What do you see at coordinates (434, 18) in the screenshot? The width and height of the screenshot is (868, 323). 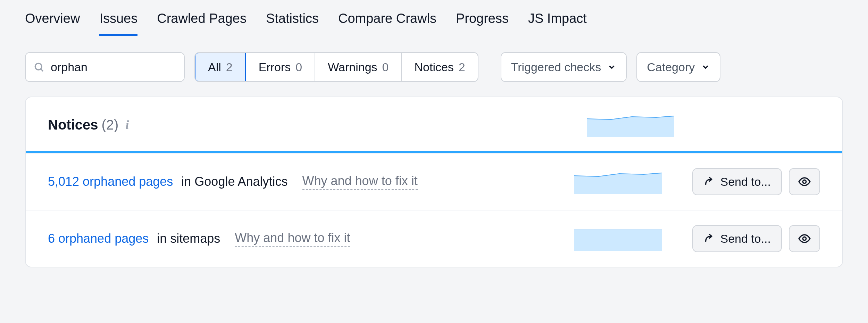 I see `tabs-bar: Overview Issues Crawled Pages Statistics…` at bounding box center [434, 18].